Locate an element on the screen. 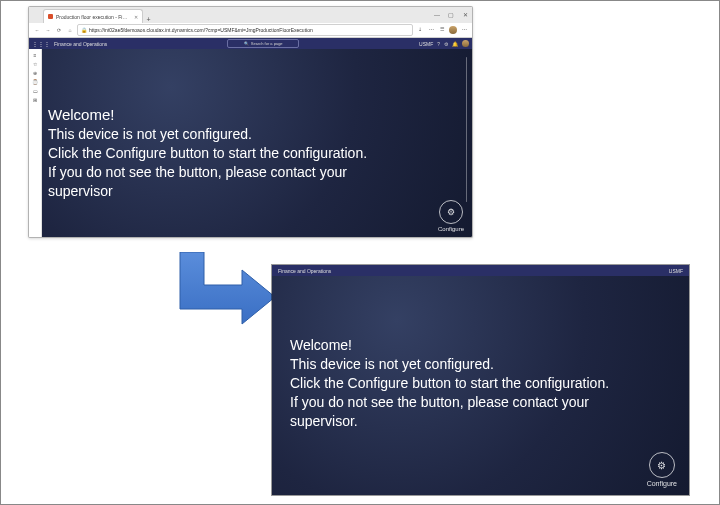  minimize-button: — is located at coordinates (437, 15).